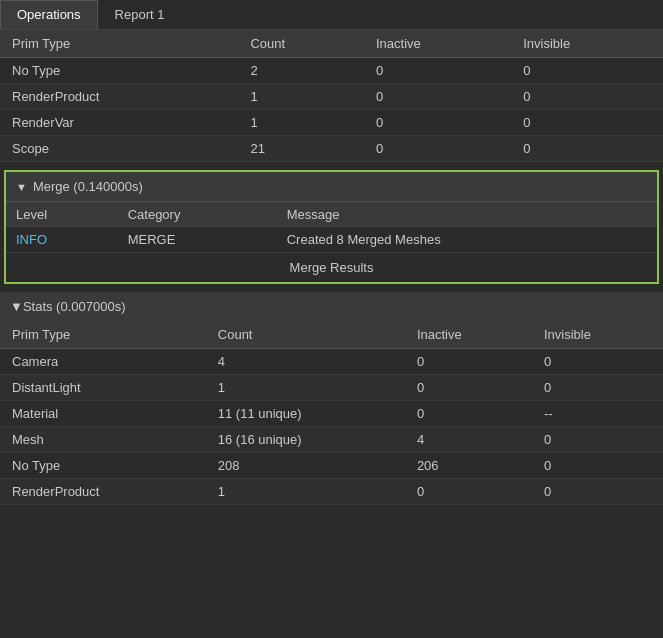  I want to click on log-row: INFO MERGE Created 8 Merged Meshes, so click(332, 240).